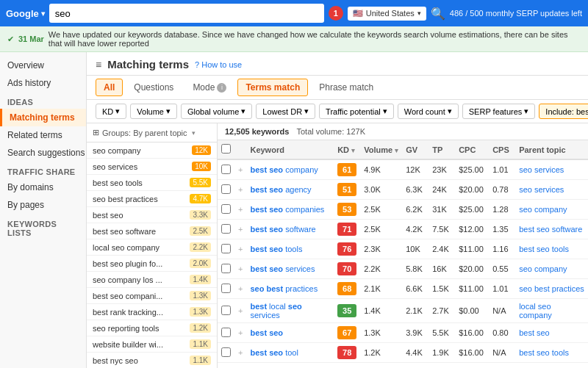 The image size is (588, 368). What do you see at coordinates (282, 229) in the screenshot?
I see `keyword-link: best seo software` at bounding box center [282, 229].